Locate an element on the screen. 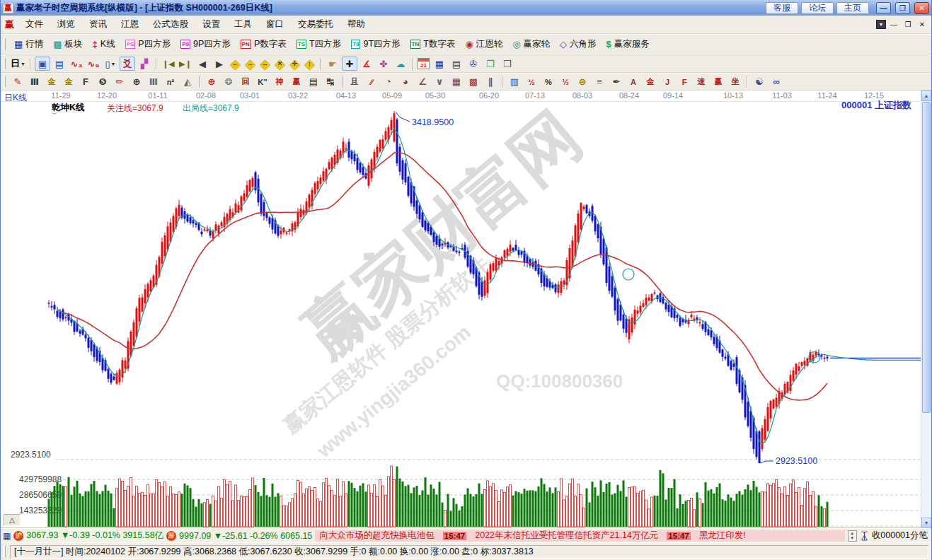 The image size is (932, 560). toolbar-button-kline: ‡K线 is located at coordinates (104, 45).